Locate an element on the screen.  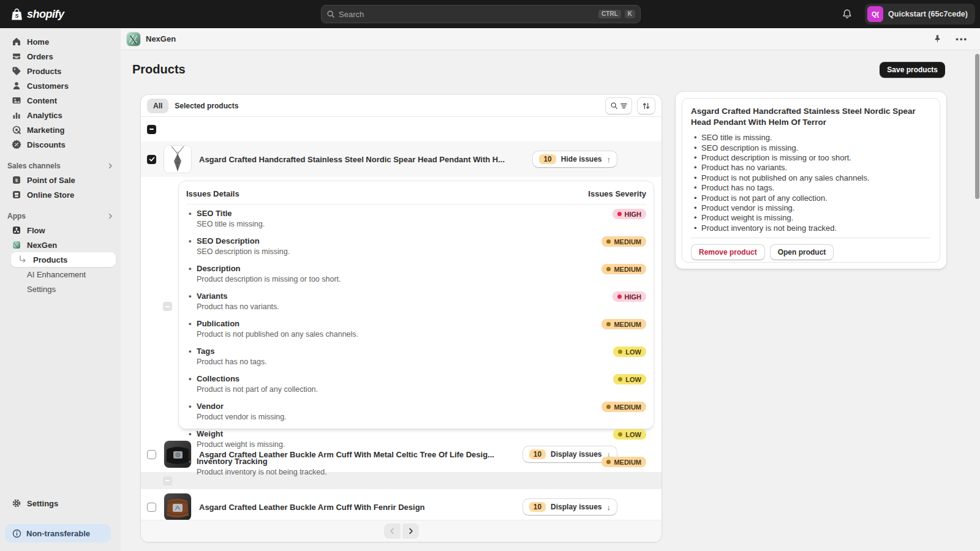
non-transferable-badge: Non-transferable is located at coordinates (58, 533).